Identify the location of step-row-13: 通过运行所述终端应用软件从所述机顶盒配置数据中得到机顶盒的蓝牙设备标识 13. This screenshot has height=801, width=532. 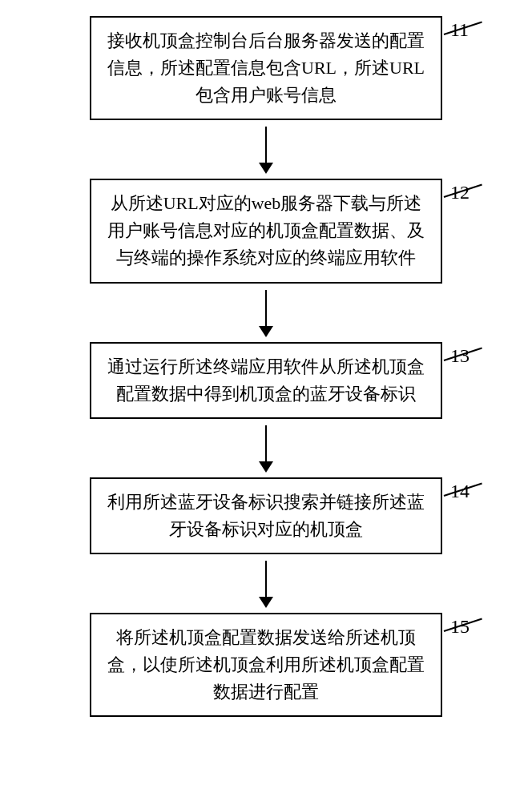
(266, 380).